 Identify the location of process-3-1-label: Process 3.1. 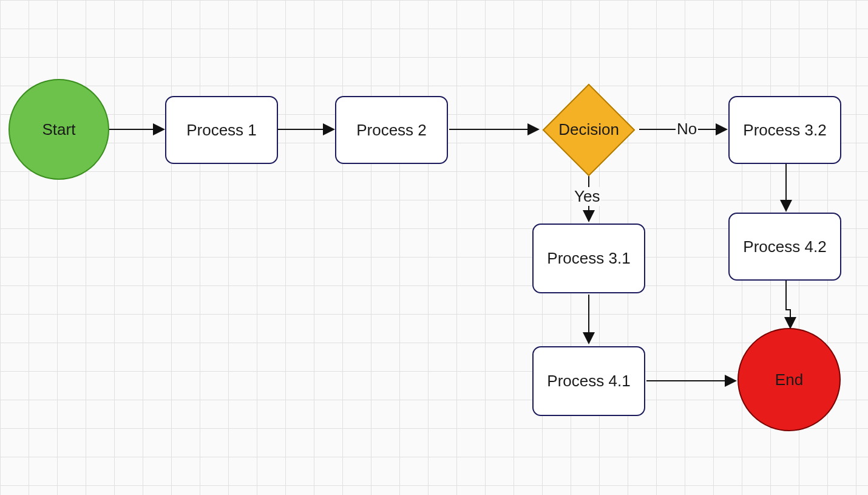
(589, 259).